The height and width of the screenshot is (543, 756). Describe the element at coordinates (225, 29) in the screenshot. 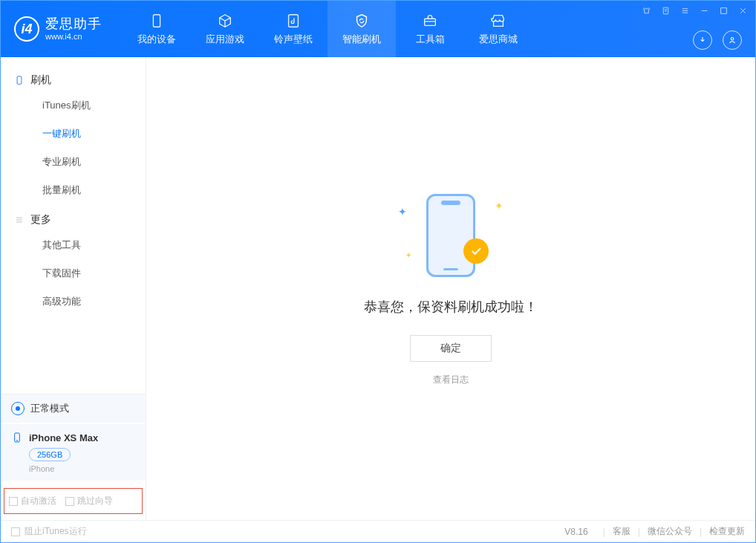

I see `nav-apps: 应用游戏` at that location.